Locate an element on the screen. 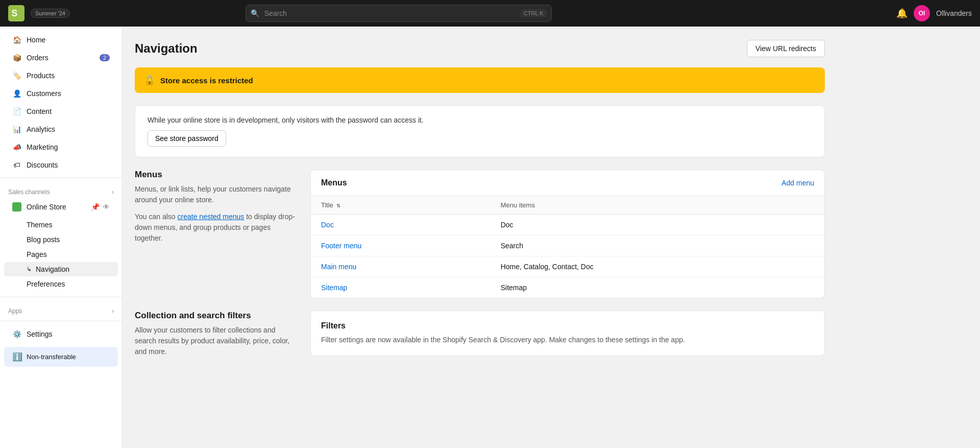 The width and height of the screenshot is (980, 448). sidebar-item-themes: Themes is located at coordinates (61, 225).